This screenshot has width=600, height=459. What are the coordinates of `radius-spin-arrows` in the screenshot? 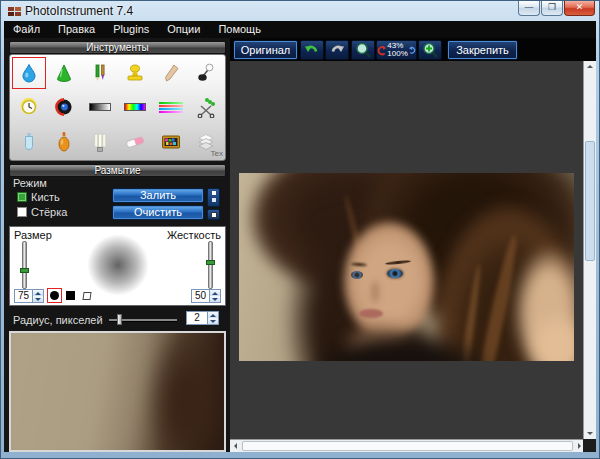 It's located at (212, 318).